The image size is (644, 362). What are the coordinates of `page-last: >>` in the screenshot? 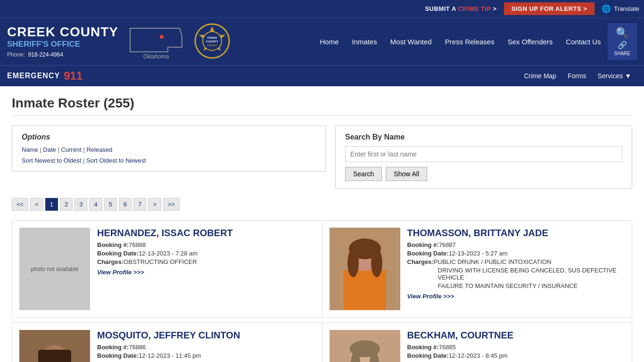 It's located at (172, 205).